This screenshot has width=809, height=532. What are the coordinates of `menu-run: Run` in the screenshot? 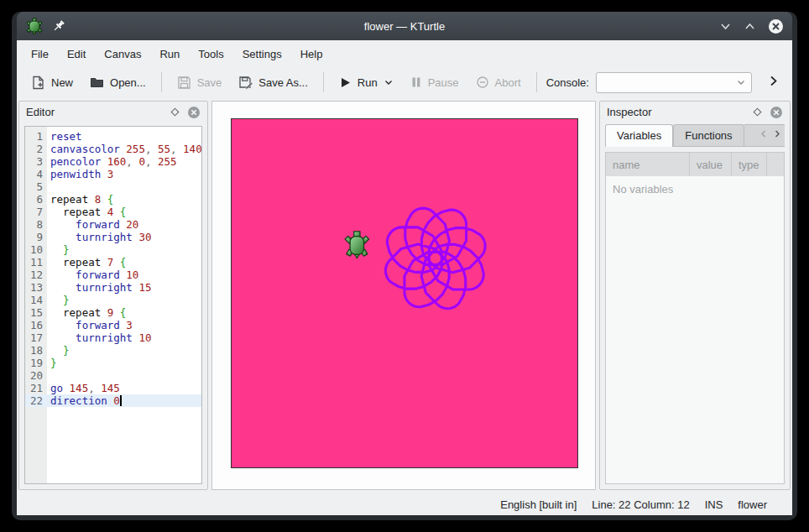 It's located at (170, 54).